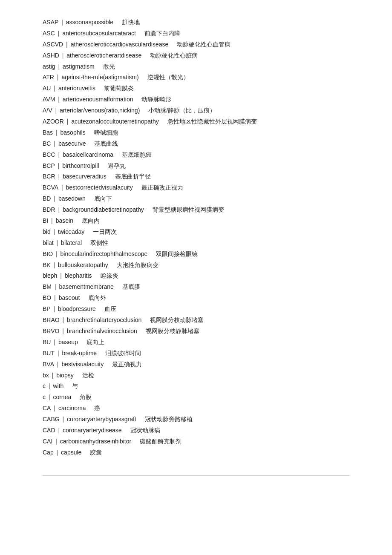  What do you see at coordinates (106, 144) in the screenshot?
I see `translation: 基底曲线` at bounding box center [106, 144].